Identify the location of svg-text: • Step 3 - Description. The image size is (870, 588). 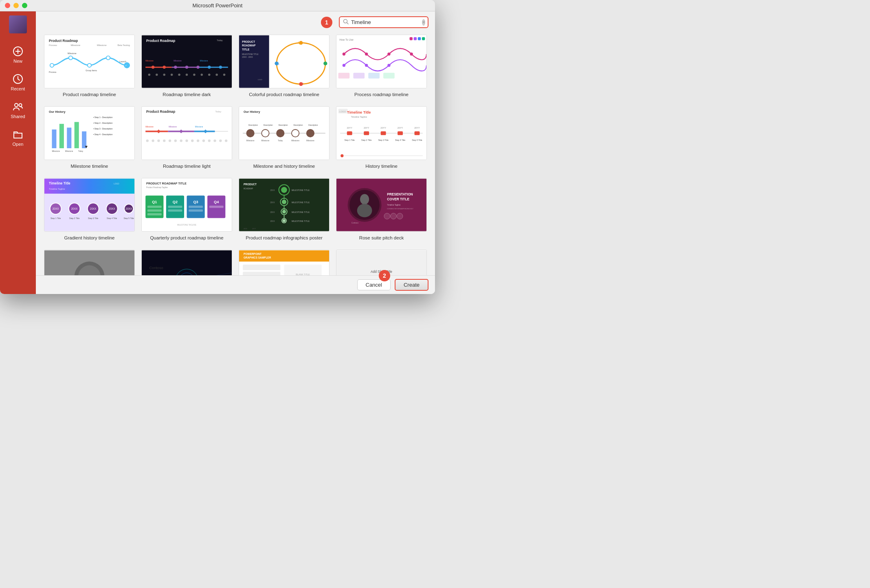
(103, 129).